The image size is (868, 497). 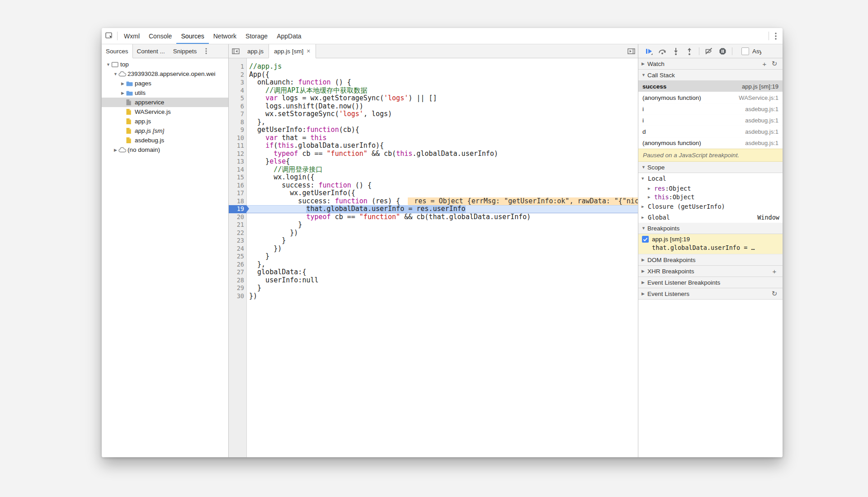 I want to click on breakpoint-checkbox, so click(x=646, y=239).